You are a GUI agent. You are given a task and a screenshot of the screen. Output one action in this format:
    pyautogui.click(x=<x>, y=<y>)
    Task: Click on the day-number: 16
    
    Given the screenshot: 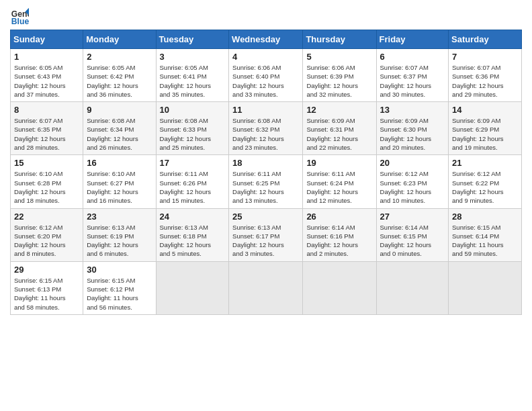 What is the action you would take?
    pyautogui.click(x=120, y=163)
    